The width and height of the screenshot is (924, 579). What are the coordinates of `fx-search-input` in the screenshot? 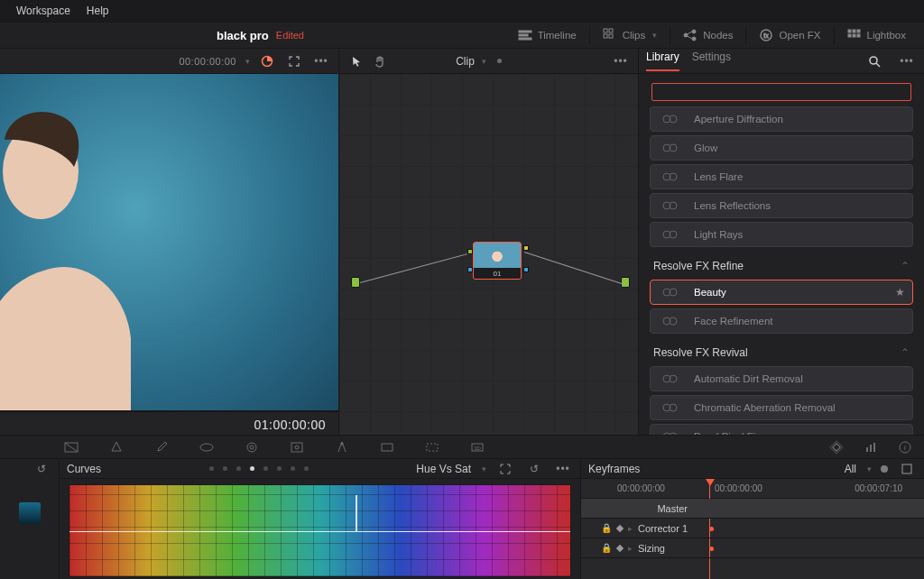 It's located at (781, 92).